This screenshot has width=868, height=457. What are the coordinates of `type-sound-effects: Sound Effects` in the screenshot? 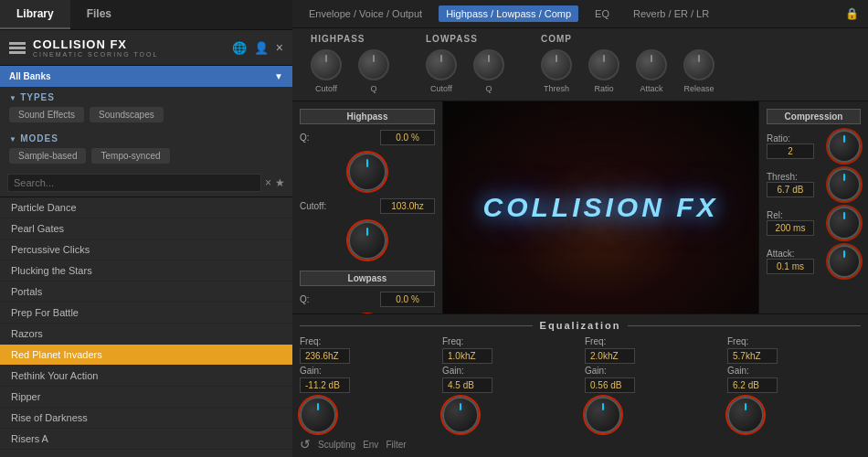 It's located at (47, 115).